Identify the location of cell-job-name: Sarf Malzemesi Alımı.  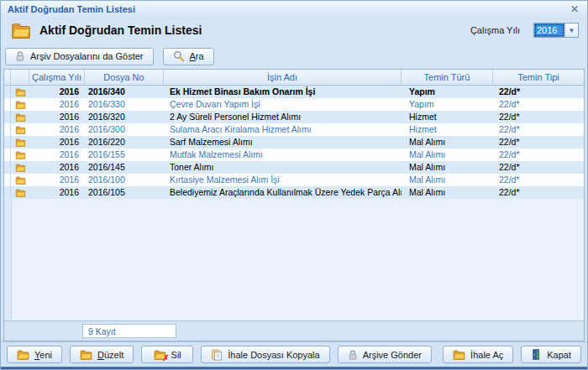
(282, 143).